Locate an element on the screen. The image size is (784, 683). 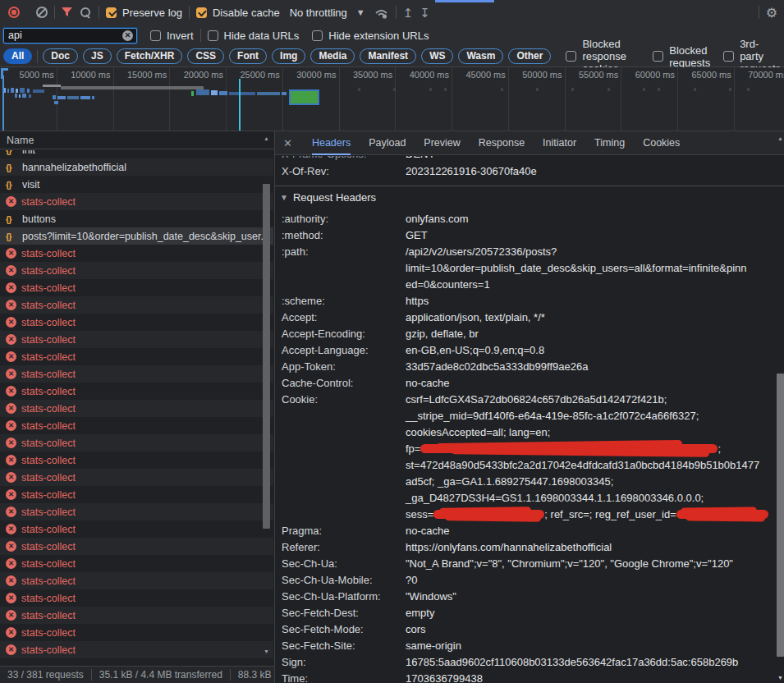
import-har-icon: ↥ is located at coordinates (409, 13).